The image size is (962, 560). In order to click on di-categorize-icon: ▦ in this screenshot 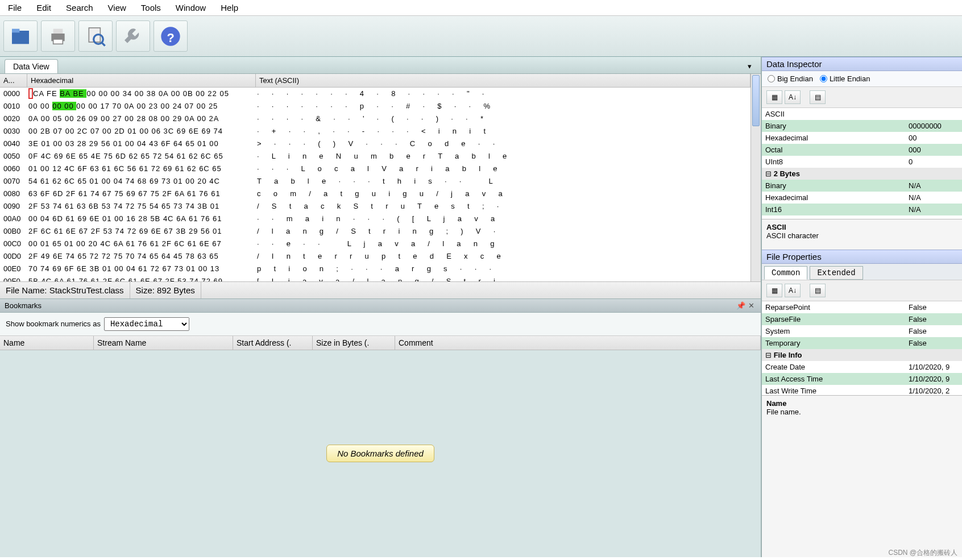, I will do `click(774, 97)`.